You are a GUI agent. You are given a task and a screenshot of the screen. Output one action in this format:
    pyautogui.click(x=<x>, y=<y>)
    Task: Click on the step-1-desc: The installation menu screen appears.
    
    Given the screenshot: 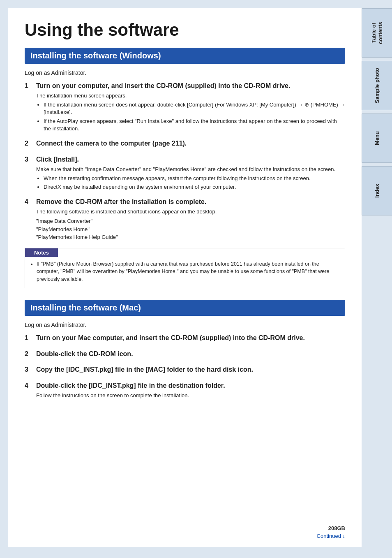 What is the action you would take?
    pyautogui.click(x=191, y=96)
    